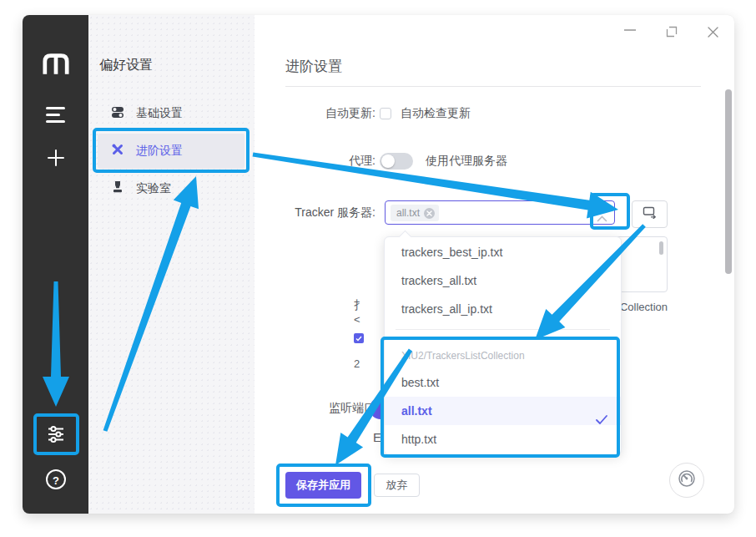 The width and height of the screenshot is (756, 537). What do you see at coordinates (324, 485) in the screenshot?
I see `save-and-apply-button: 保存并应用` at bounding box center [324, 485].